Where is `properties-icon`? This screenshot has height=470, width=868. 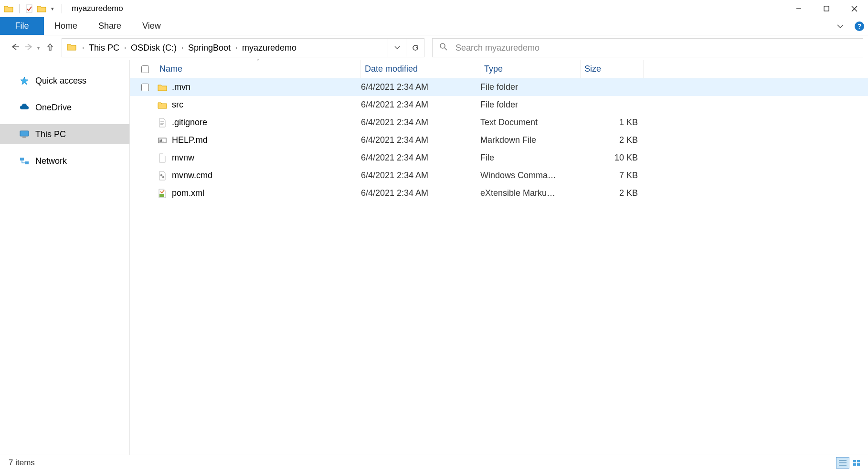
properties-icon is located at coordinates (30, 9).